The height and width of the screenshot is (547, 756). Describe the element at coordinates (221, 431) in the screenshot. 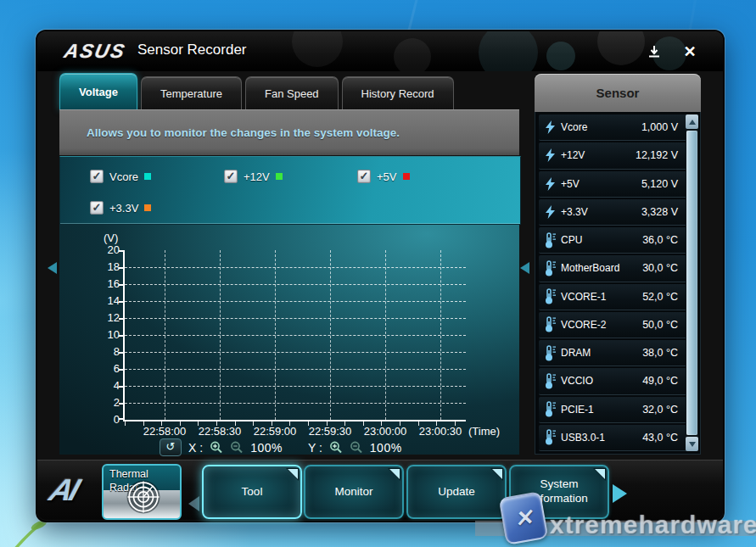

I see `x-tick-label: 22:58:30` at that location.